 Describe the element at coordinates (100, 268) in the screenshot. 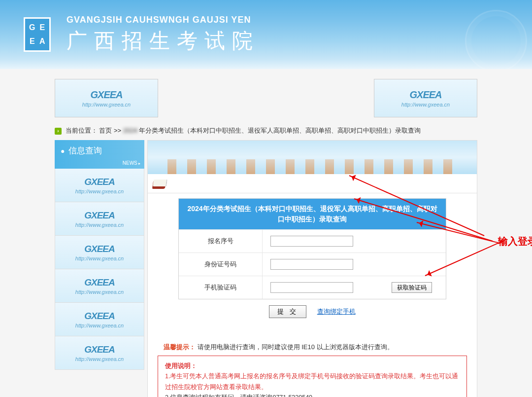

I see `sidebar: ● 信息查询 NEWS GXEEA http://www.gxeea.cn GX…` at that location.